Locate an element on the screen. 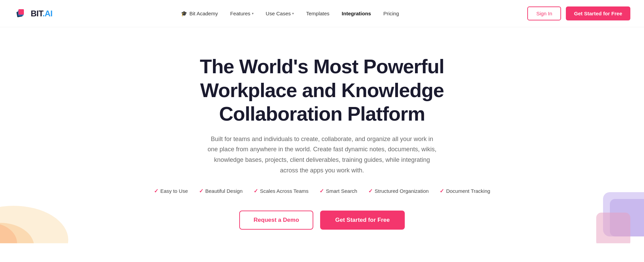 The height and width of the screenshot is (262, 644). blob-left-decoration is located at coordinates (38, 214).